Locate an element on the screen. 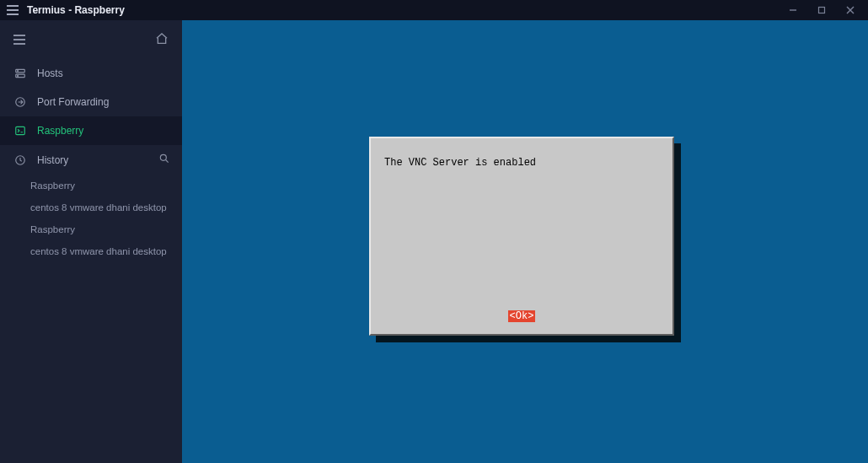 The width and height of the screenshot is (868, 463). forward-icon is located at coordinates (20, 102).